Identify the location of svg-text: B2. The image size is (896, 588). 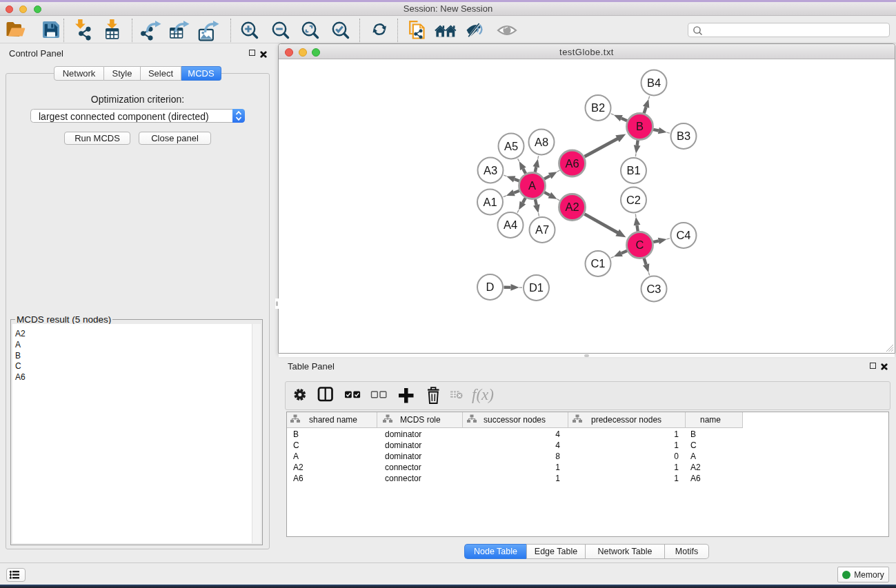
(598, 108).